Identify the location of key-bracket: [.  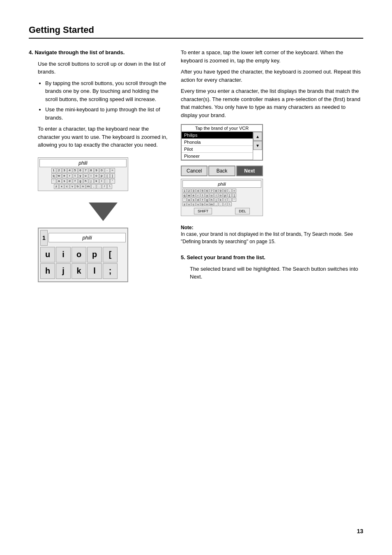
(110, 255).